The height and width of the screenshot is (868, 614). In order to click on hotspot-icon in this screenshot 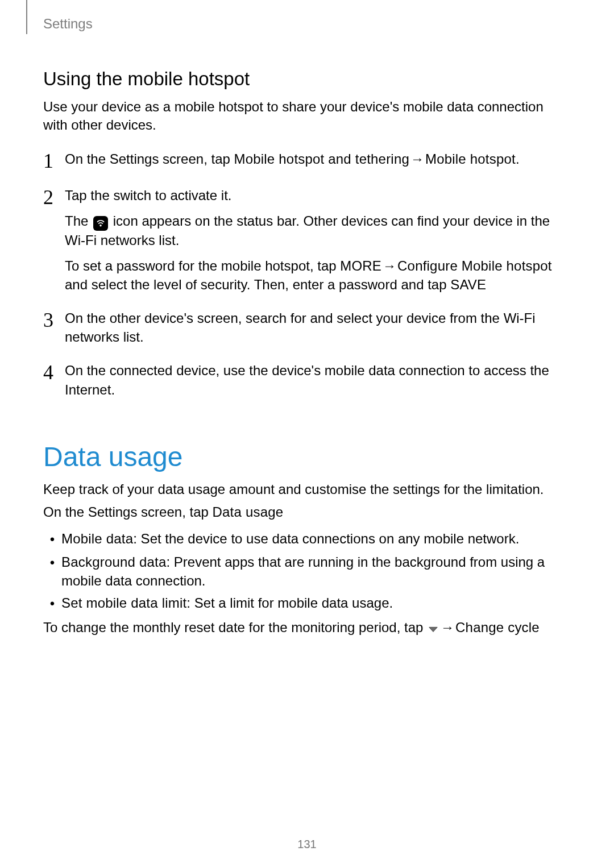, I will do `click(101, 223)`.